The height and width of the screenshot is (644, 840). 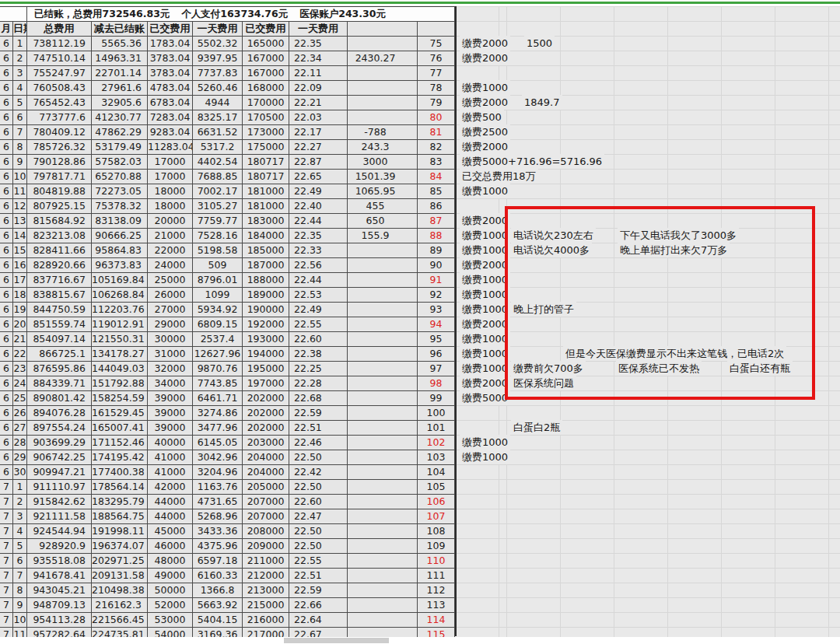 What do you see at coordinates (59, 310) in the screenshot?
I see `table-cell: 844750.59` at bounding box center [59, 310].